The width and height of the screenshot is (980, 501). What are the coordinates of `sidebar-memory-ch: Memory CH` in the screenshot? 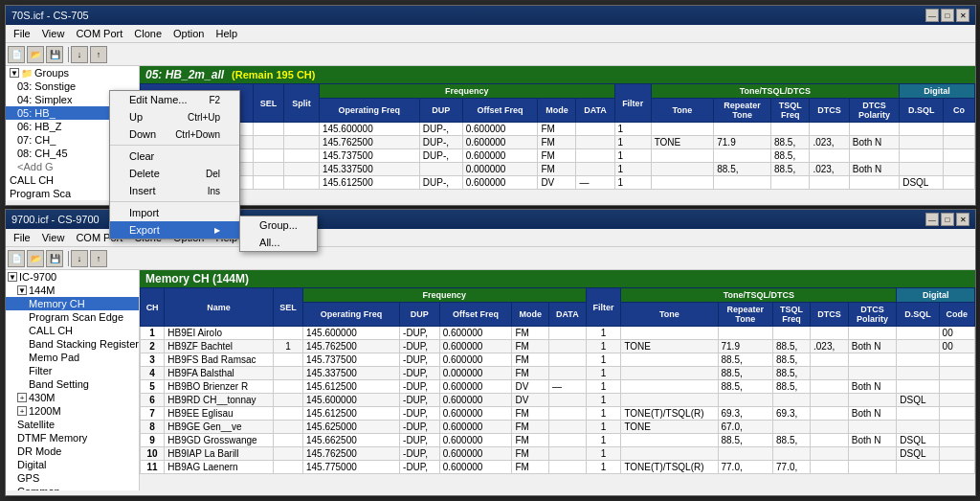 It's located at (73, 304).